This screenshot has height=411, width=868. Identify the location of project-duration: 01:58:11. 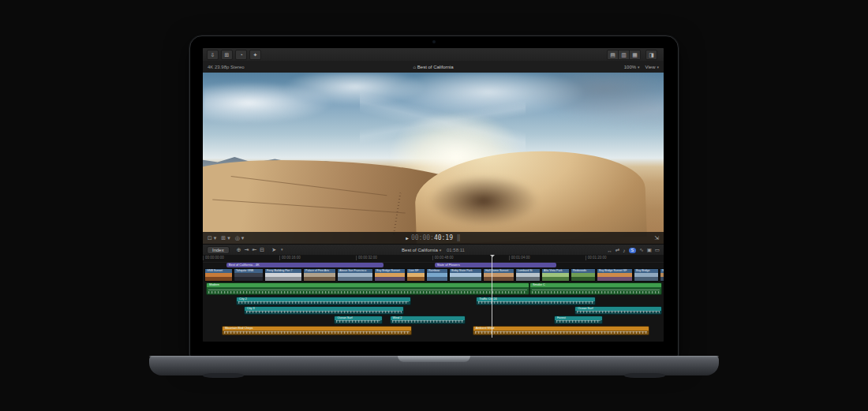
(456, 250).